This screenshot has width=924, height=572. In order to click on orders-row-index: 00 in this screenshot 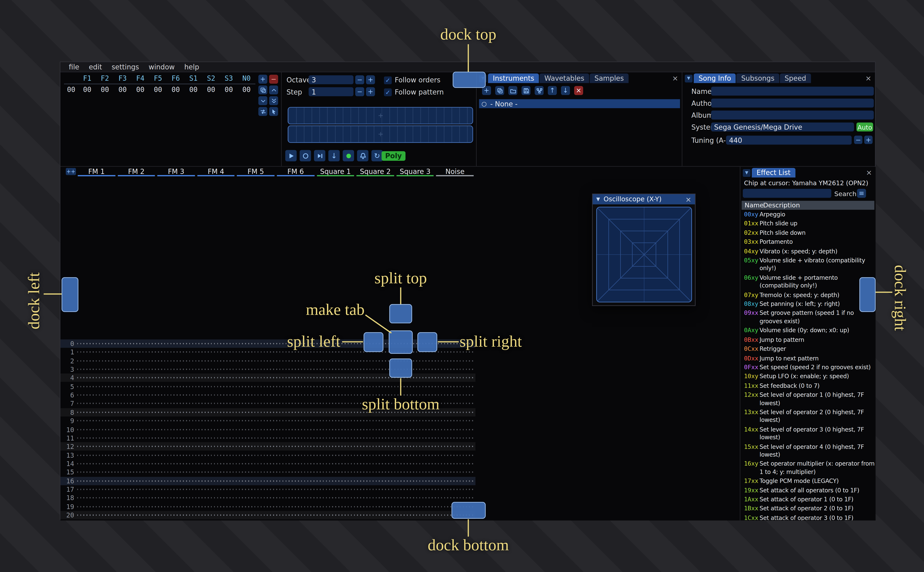, I will do `click(71, 90)`.